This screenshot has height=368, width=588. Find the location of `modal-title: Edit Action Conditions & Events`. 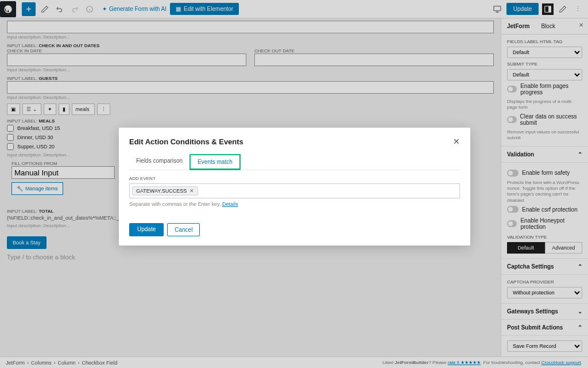

modal-title: Edit Action Conditions & Events is located at coordinates (186, 141).